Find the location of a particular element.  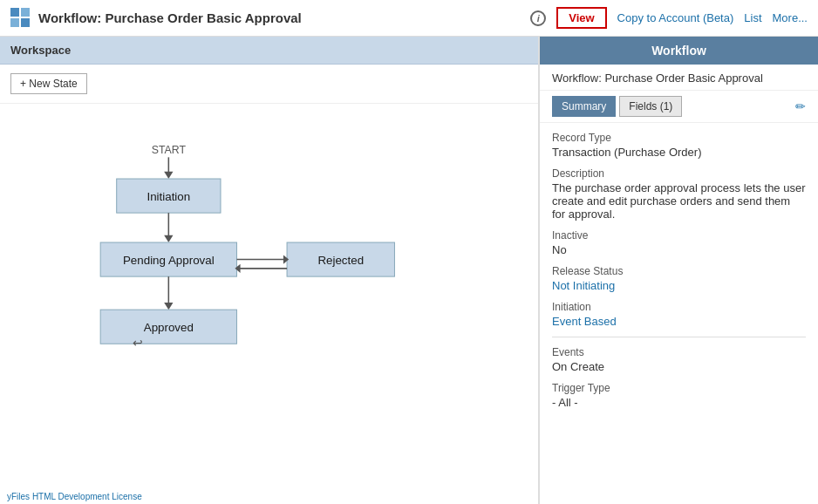

svg-text: Rejected is located at coordinates (340, 260).